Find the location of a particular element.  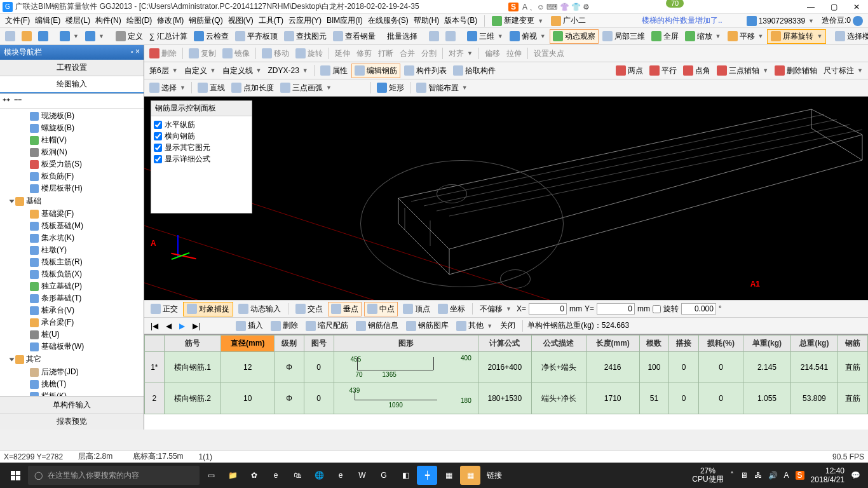

tab-draw-input: 绘图输入 is located at coordinates (72, 85).